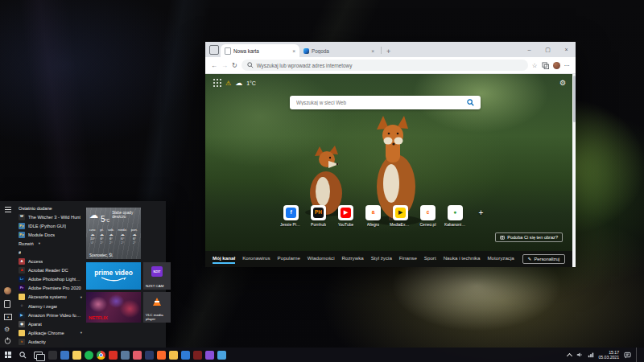 The width and height of the screenshot is (644, 362). I want to click on taskbar-search-button, so click(23, 355).